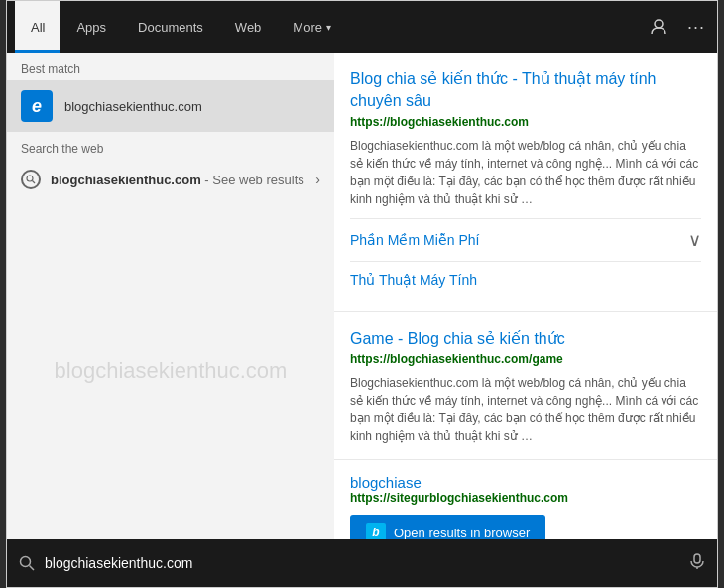  What do you see at coordinates (362, 563) in the screenshot?
I see `search-input` at bounding box center [362, 563].